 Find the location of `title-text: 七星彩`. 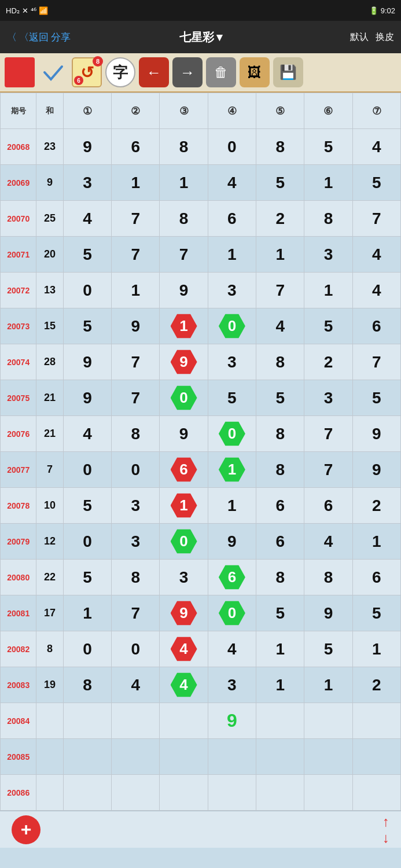

title-text: 七星彩 is located at coordinates (197, 37).